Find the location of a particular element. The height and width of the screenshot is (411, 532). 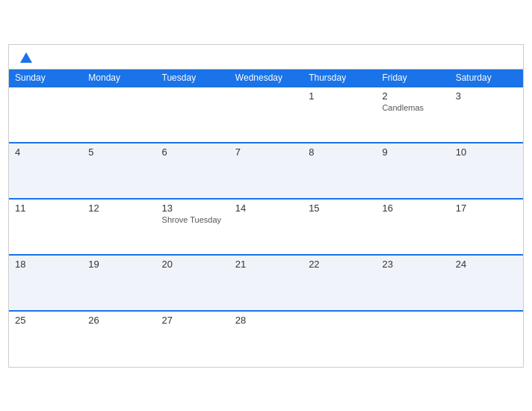

calendar-cell: 25 is located at coordinates (46, 339).